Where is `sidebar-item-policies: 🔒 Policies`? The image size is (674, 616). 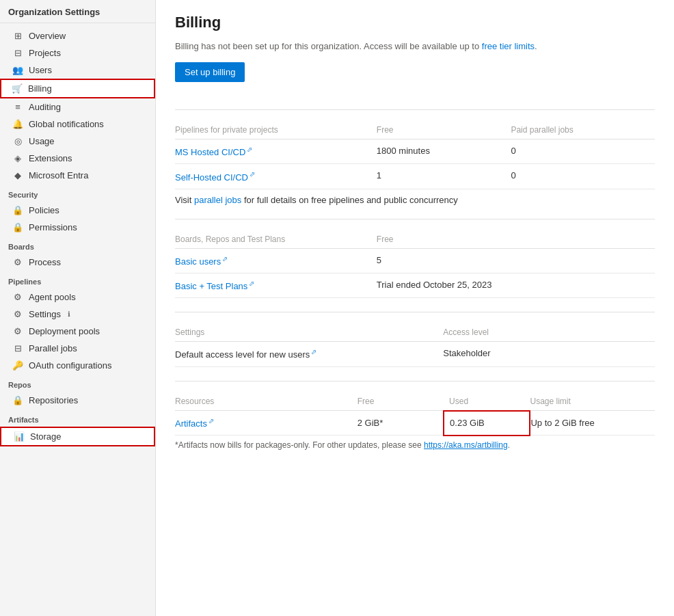
sidebar-item-policies: 🔒 Policies is located at coordinates (78, 211).